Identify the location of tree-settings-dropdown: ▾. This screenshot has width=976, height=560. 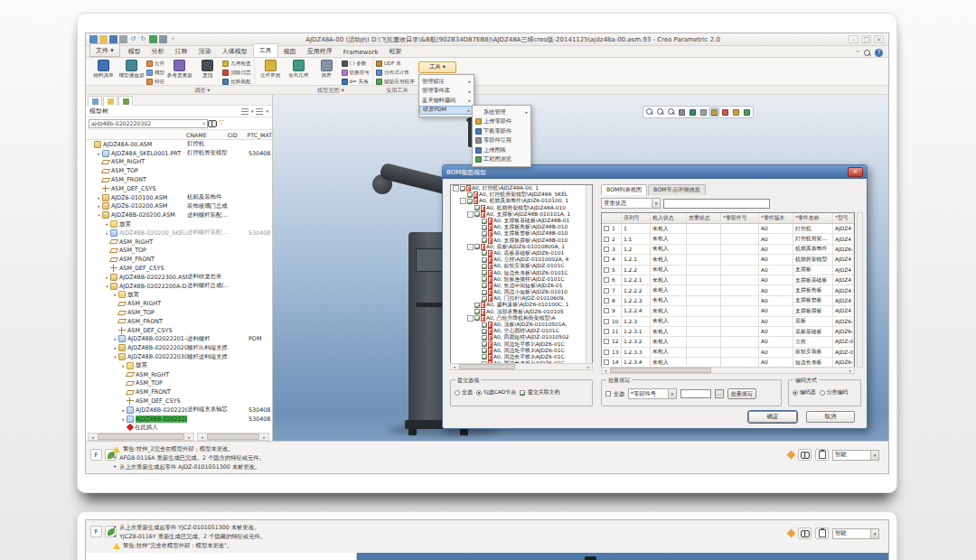
(253, 111).